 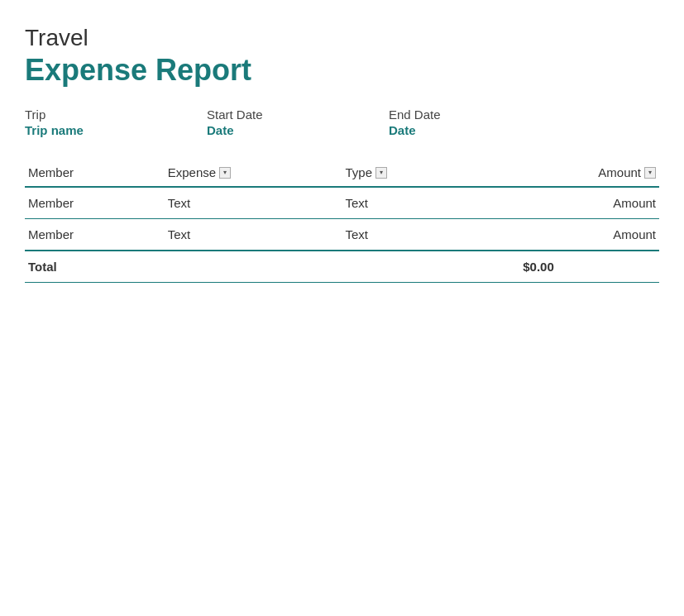 I want to click on total-row: Total$0.00, so click(x=342, y=266).